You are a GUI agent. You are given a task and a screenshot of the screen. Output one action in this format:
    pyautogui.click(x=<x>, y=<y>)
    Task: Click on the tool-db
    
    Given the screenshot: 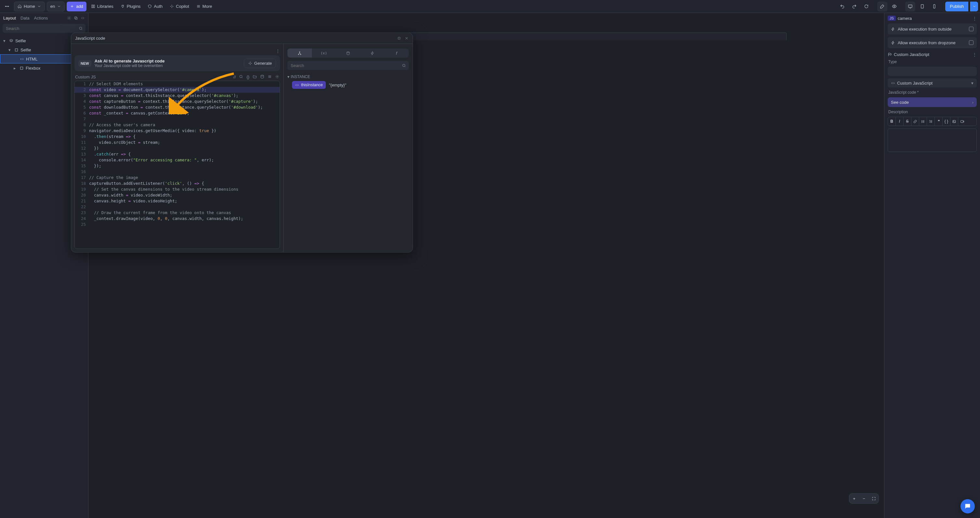 What is the action you would take?
    pyautogui.click(x=262, y=77)
    